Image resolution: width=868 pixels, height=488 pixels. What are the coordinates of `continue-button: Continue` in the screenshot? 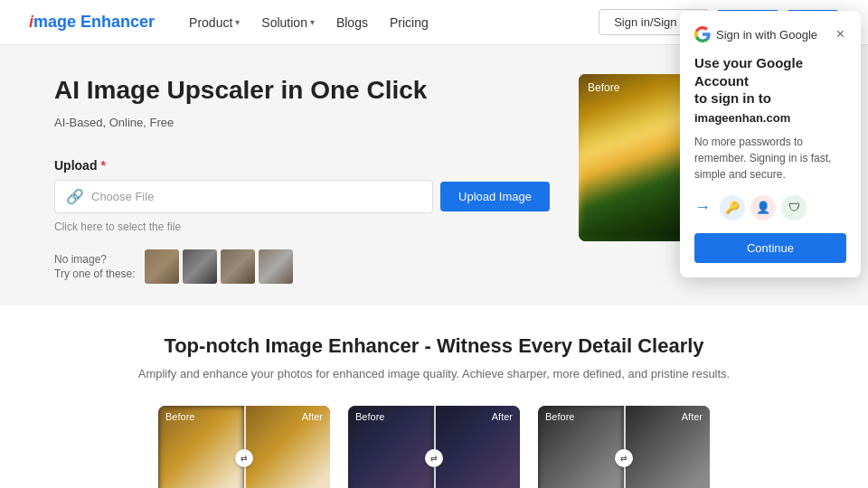 It's located at (770, 248).